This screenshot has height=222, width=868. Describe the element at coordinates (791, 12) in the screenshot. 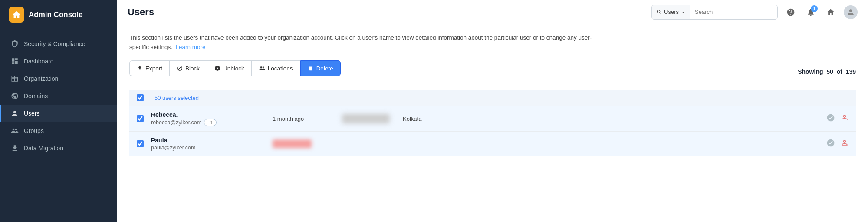

I see `help-button` at that location.